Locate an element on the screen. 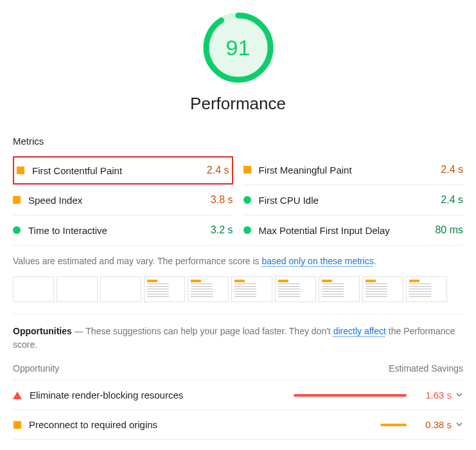 The width and height of the screenshot is (476, 450). metric-label: Time to Interactive is located at coordinates (119, 230).